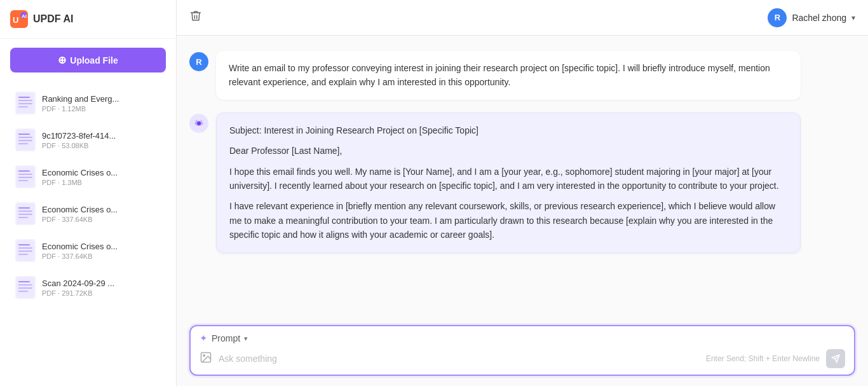 The image size is (868, 386). Describe the element at coordinates (853, 18) in the screenshot. I see `chevron-down-icon: ▾` at that location.